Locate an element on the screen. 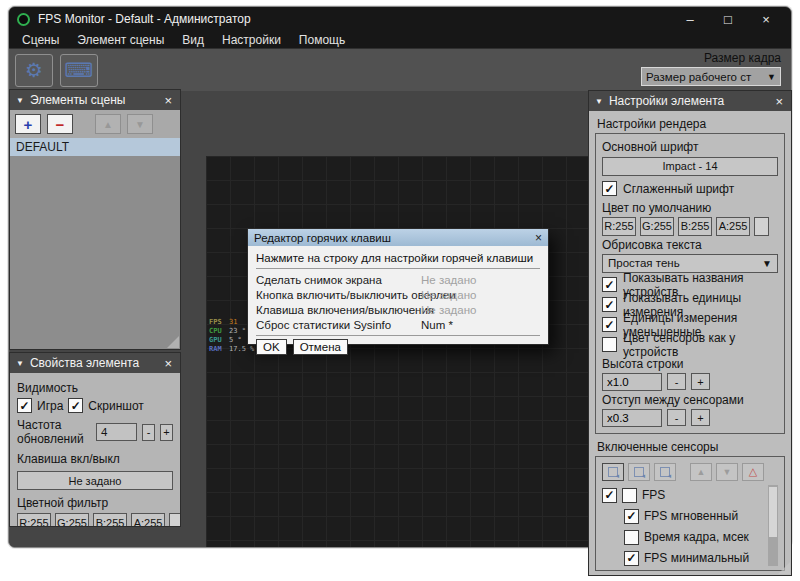 The width and height of the screenshot is (800, 581). text-outline-value: Простая тень is located at coordinates (685, 263).